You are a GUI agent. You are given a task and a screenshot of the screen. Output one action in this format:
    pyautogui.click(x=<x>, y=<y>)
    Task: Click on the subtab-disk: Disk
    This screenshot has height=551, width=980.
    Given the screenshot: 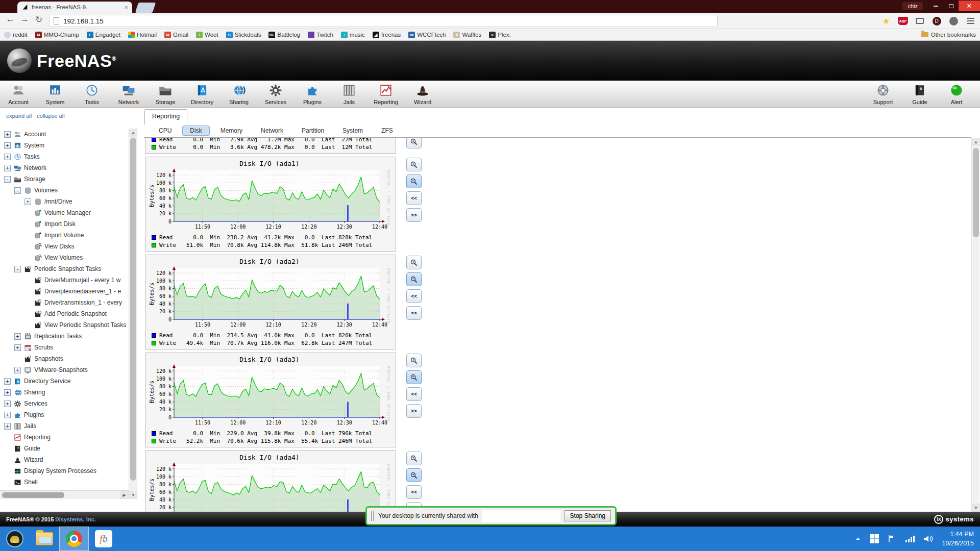 What is the action you would take?
    pyautogui.click(x=196, y=131)
    